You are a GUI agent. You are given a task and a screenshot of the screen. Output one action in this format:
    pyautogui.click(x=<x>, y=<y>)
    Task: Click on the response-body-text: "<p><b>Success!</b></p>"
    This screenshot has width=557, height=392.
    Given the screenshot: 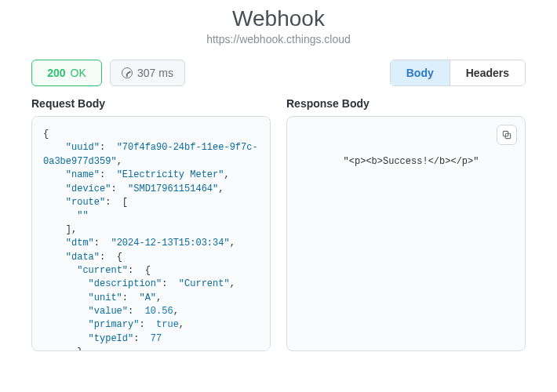 What is the action you would take?
    pyautogui.click(x=411, y=162)
    